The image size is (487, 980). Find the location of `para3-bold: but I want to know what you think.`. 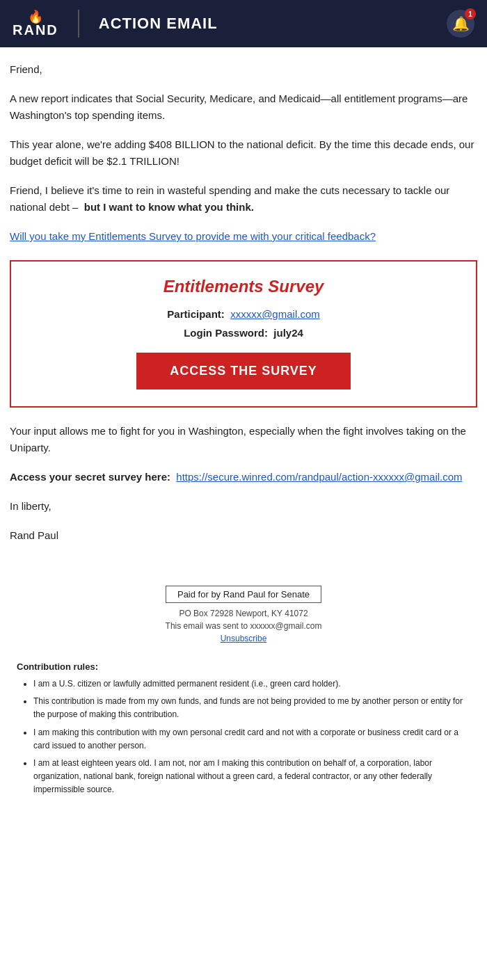

para3-bold: but I want to know what you think. is located at coordinates (169, 207).